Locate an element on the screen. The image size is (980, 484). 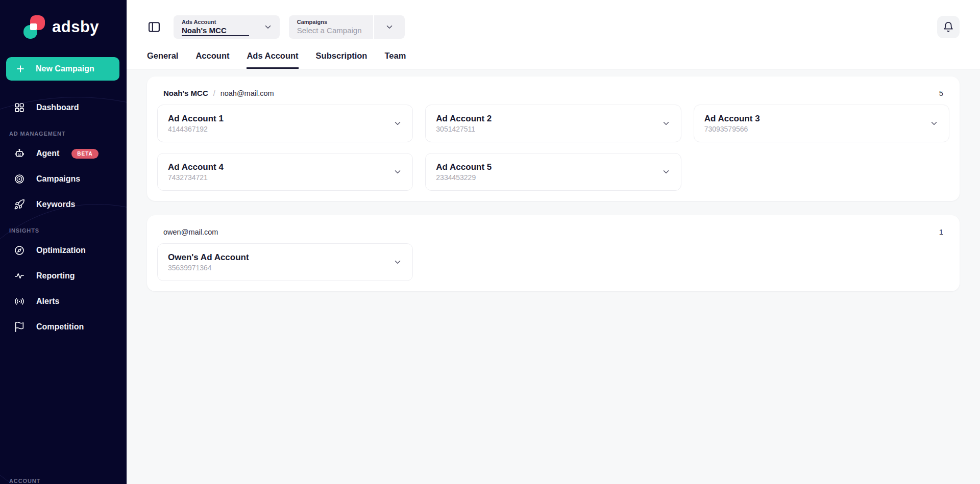
sidebar-item-reporting: Reporting is located at coordinates (63, 276).